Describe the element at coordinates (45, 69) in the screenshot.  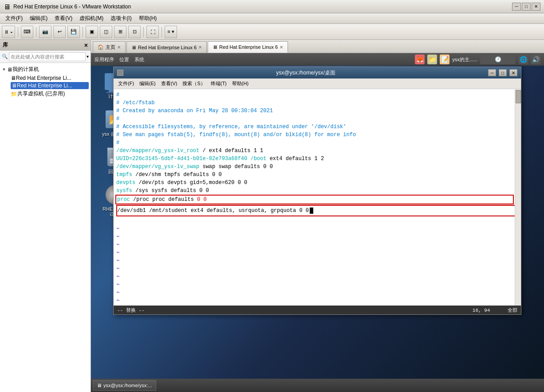
I see `tree-my-computer: ▼ 🖥 我的计算机` at that location.